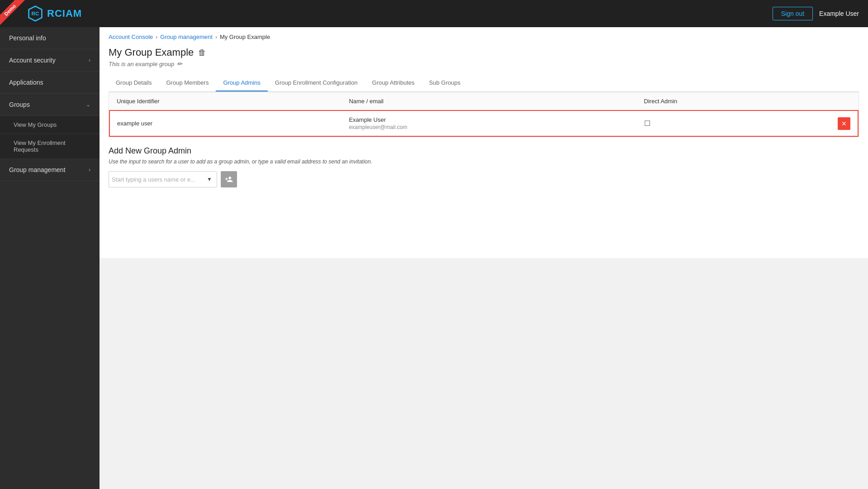  I want to click on tab-sub-groups: Sub Groups, so click(445, 83).